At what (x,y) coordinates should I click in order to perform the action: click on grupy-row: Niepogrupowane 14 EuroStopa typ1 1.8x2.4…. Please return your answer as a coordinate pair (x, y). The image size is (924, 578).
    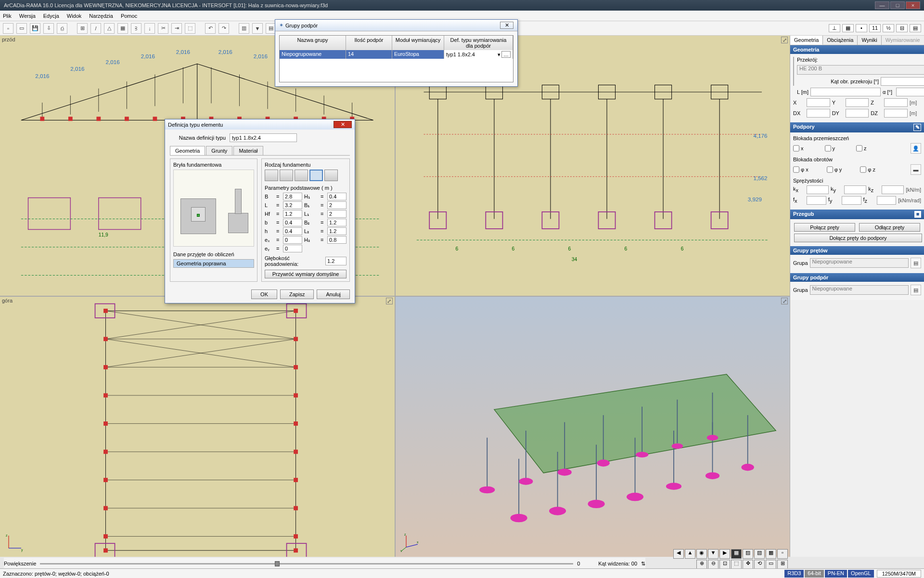
    Looking at the image, I should click on (397, 54).